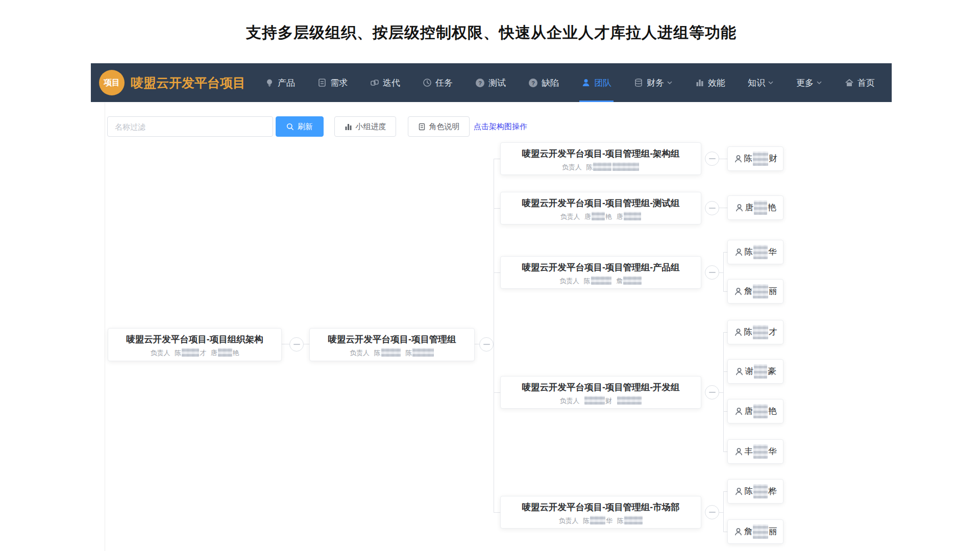 Image resolution: width=980 pixels, height=551 pixels. What do you see at coordinates (756, 83) in the screenshot?
I see `nav-label: 知识` at bounding box center [756, 83].